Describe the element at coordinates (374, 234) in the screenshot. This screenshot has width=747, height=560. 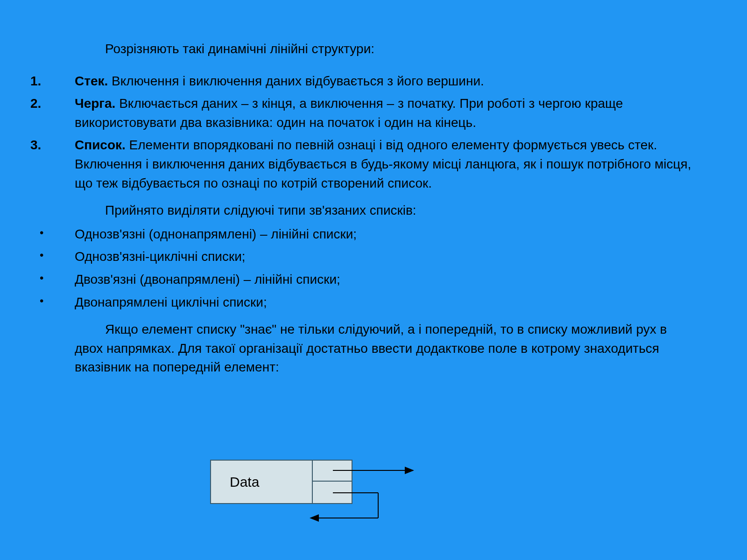
I see `bullet-item: • Однозв'язні (однонапрямлені) – лінійні…` at that location.